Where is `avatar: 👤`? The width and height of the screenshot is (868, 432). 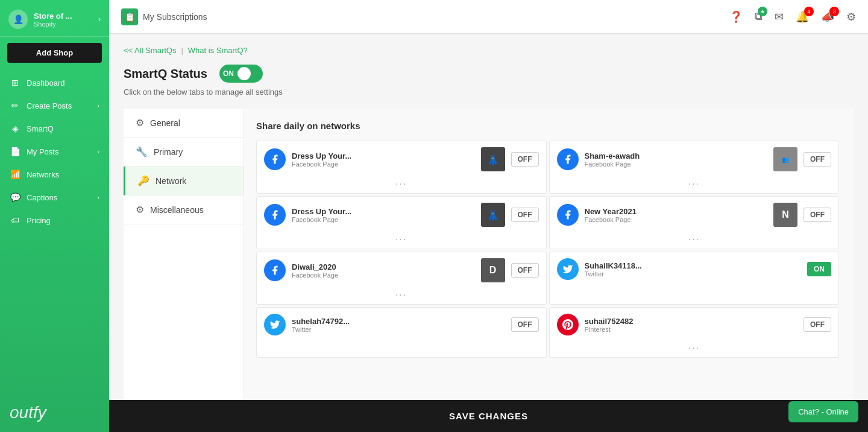
avatar: 👤 is located at coordinates (18, 19).